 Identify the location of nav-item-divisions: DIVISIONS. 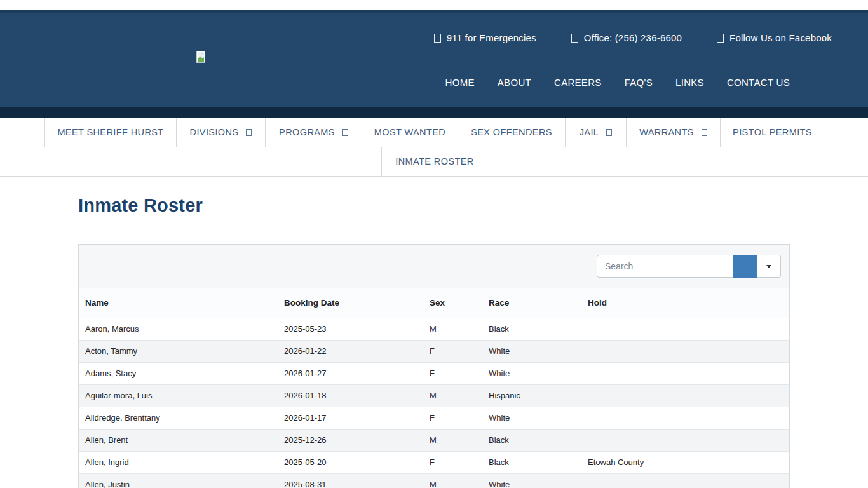
(220, 132).